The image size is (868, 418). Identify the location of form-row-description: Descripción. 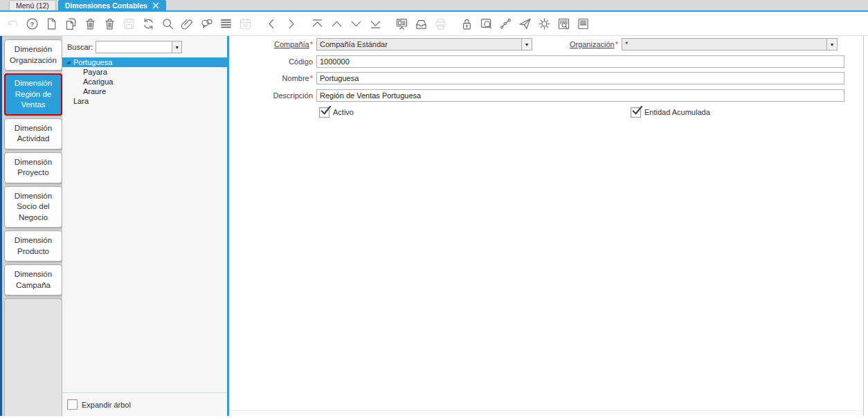
(548, 96).